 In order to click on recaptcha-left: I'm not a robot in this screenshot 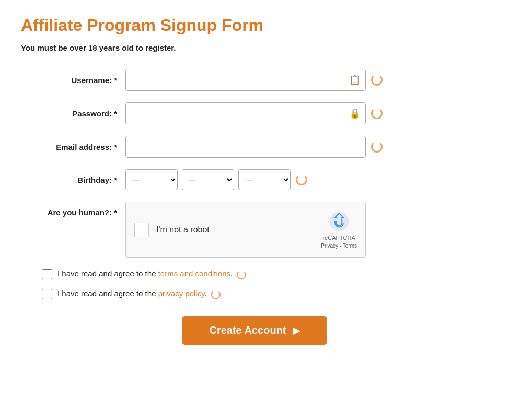, I will do `click(172, 230)`.